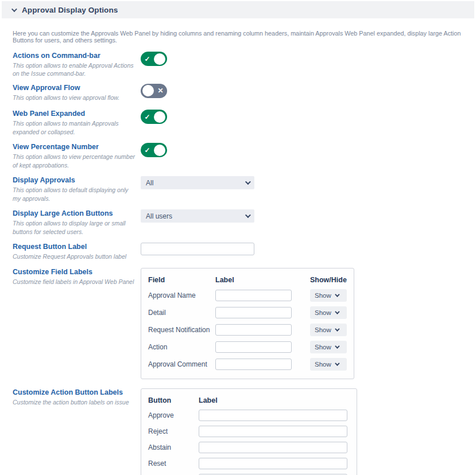  Describe the element at coordinates (254, 313) in the screenshot. I see `detail-label-input` at that location.